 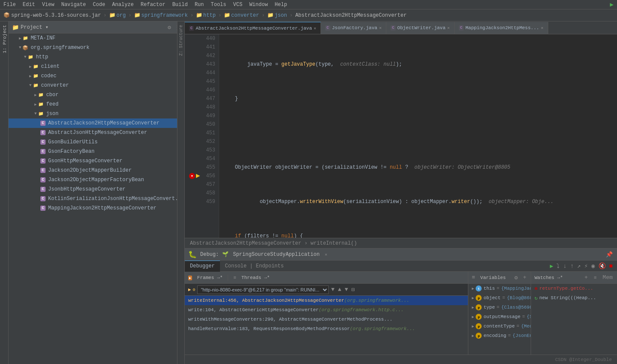 I want to click on debug-stepinto-btn: ↓, so click(x=565, y=266).